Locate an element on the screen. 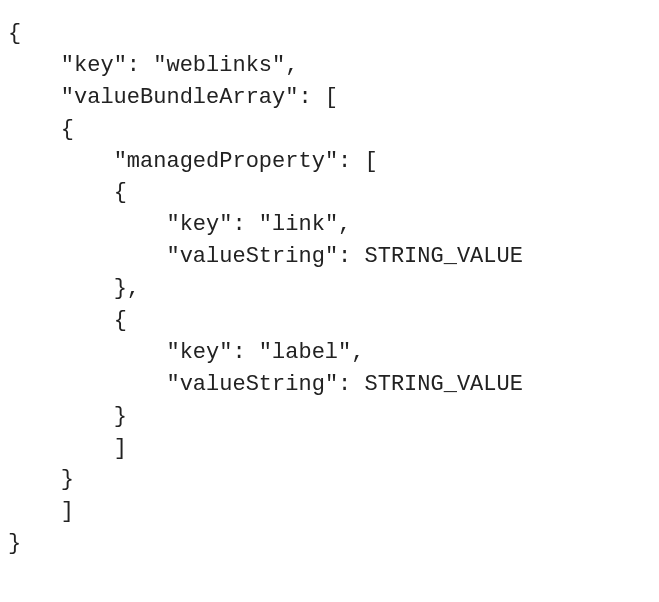 The image size is (659, 602). json-key: valueBundleArray is located at coordinates (180, 98).